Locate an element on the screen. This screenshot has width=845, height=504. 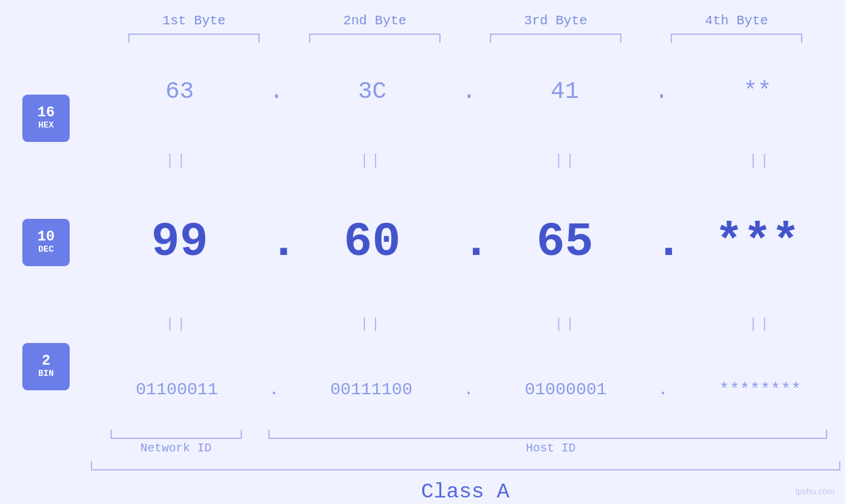
bin-dot1: . is located at coordinates (274, 390).